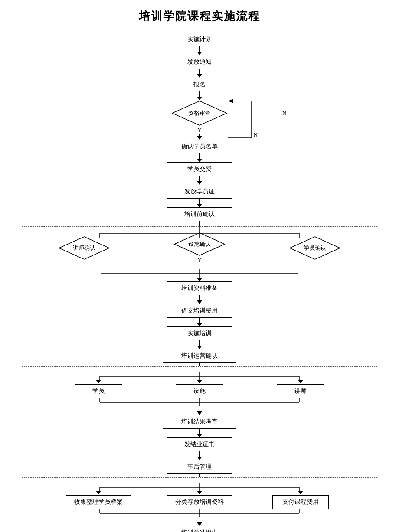  What do you see at coordinates (200, 113) in the screenshot?
I see `diamond-zigeshcha-wrapper: 资格审查 N` at bounding box center [200, 113].